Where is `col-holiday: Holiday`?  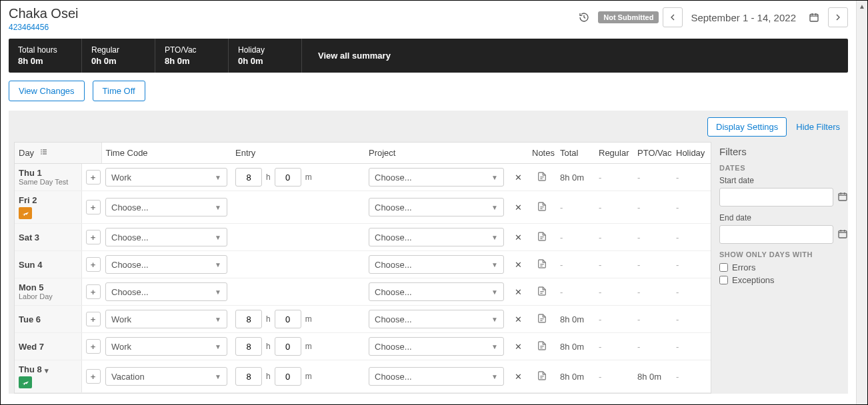
col-holiday: Holiday is located at coordinates (691, 153).